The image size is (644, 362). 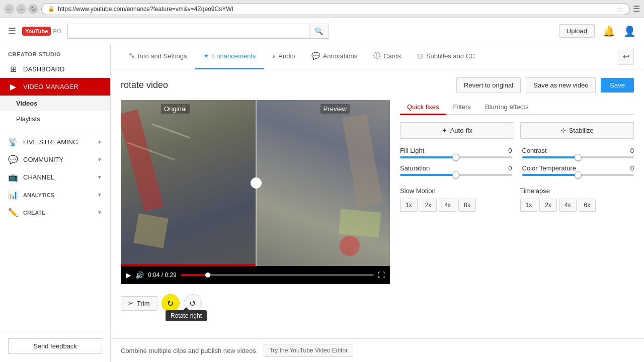 What do you see at coordinates (423, 108) in the screenshot?
I see `qf-tab-quick-fixes: Quick fixes` at bounding box center [423, 108].